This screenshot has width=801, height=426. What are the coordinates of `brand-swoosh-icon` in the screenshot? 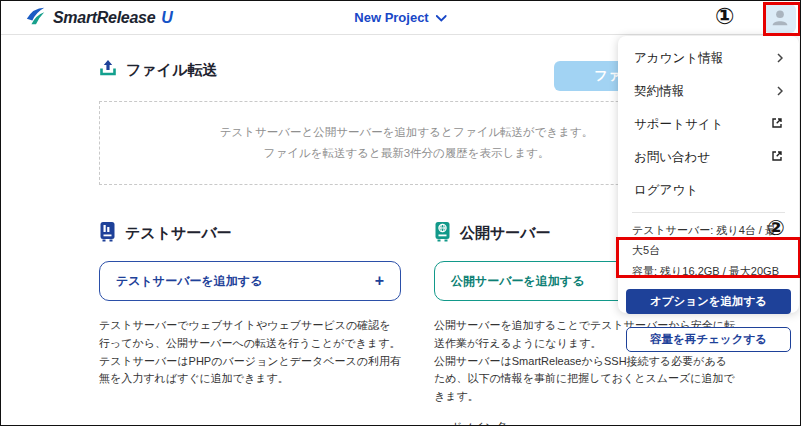 It's located at (36, 18).